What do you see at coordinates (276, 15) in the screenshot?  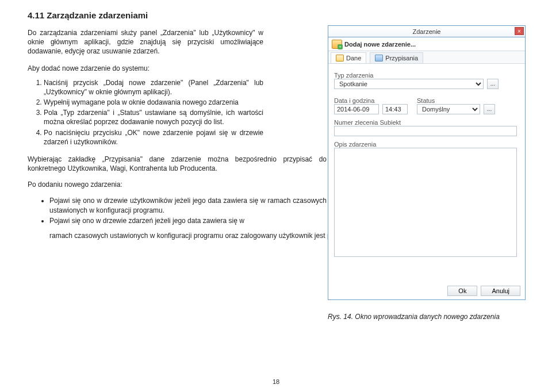 I see `section-heading: 4.11 Zarządzanie zdarzeniami` at bounding box center [276, 15].